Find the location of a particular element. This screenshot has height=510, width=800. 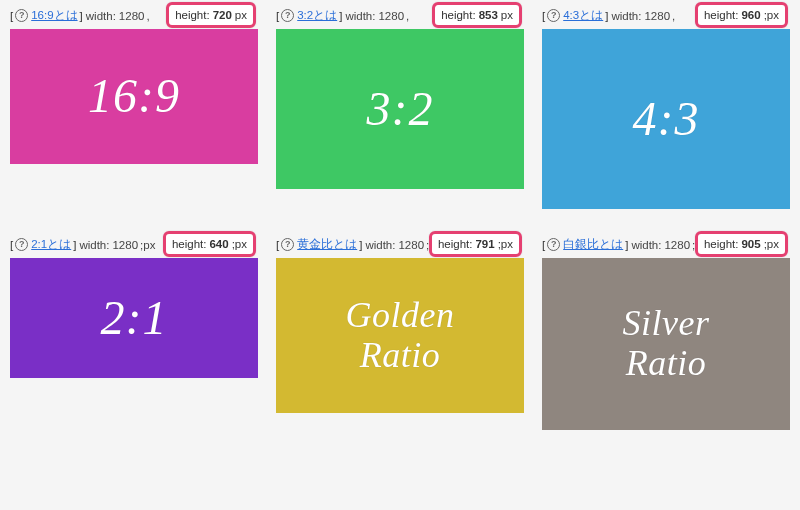

height-box-169: height: 720 px is located at coordinates (211, 15).